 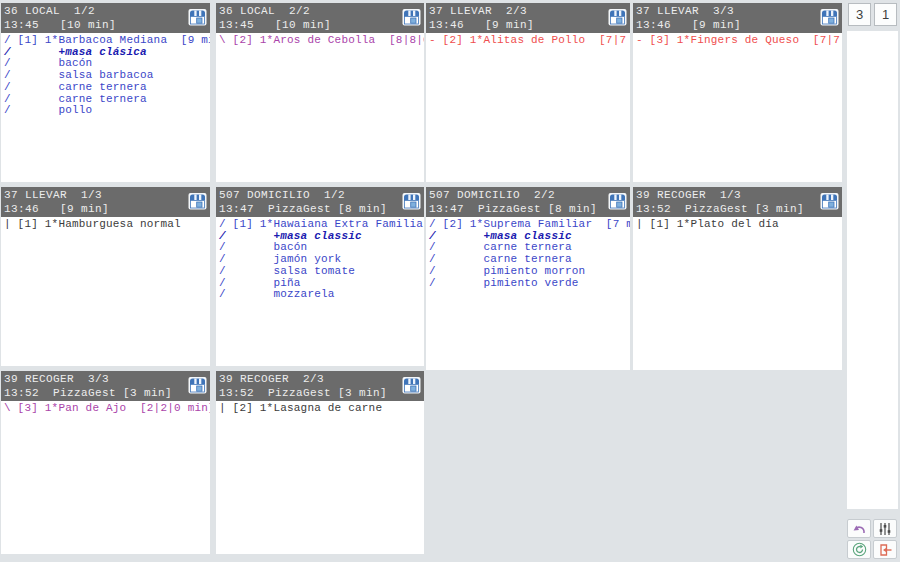 I want to click on ticket-title: 507 DOMICILIO 1/2, so click(x=322, y=195).